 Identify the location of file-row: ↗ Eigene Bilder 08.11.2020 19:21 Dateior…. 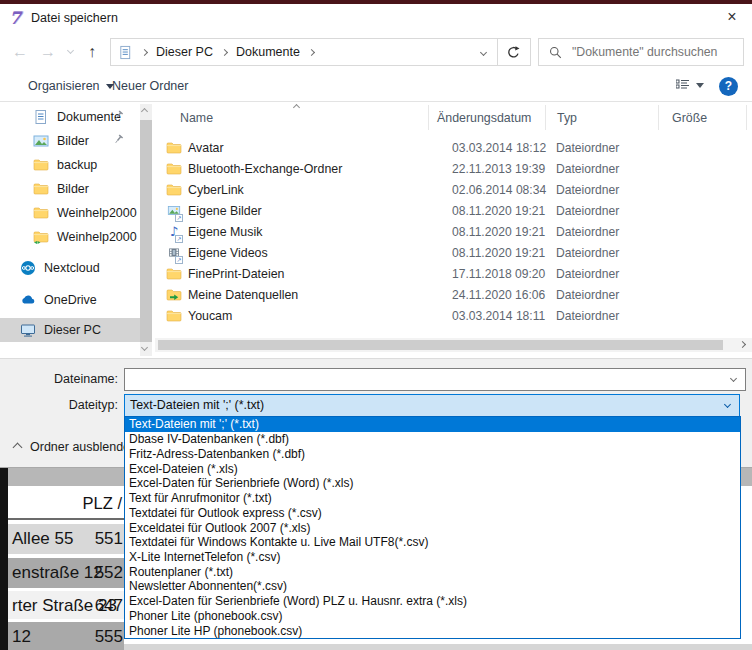
(454, 212).